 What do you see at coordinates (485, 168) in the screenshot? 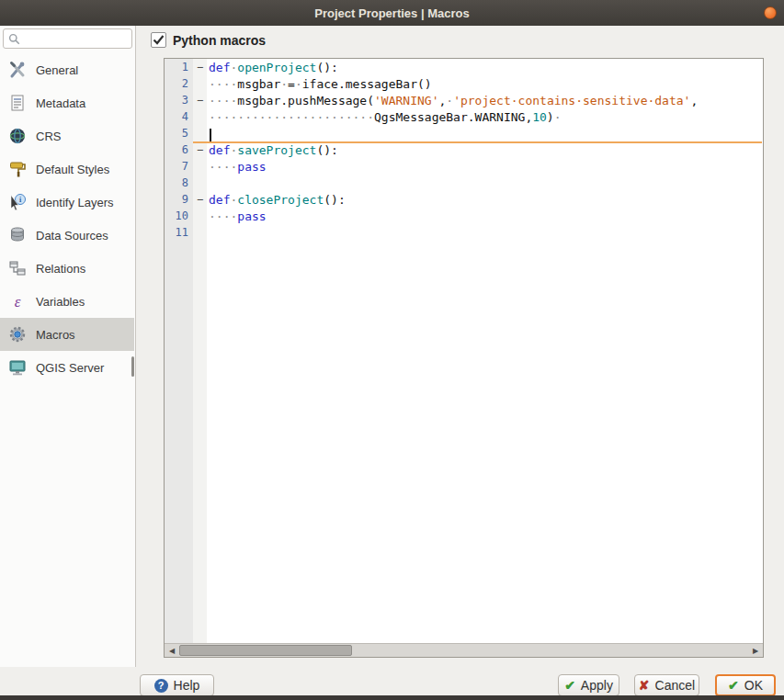
I see `code-line-7: ····pass` at bounding box center [485, 168].